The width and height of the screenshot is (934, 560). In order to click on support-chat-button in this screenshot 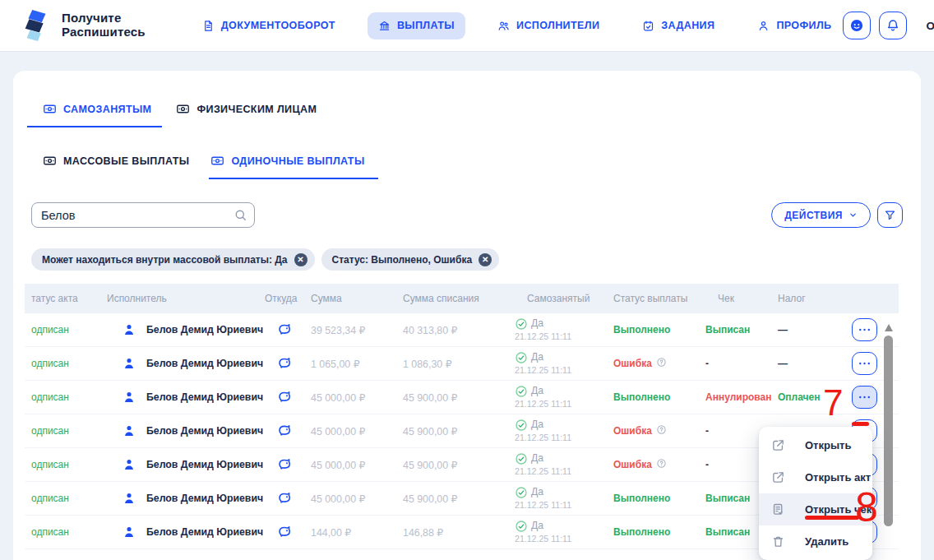, I will do `click(857, 25)`.